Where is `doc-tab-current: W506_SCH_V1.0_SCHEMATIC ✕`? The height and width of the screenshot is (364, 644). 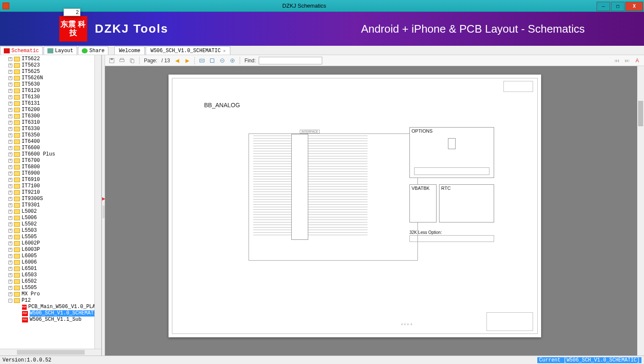
doc-tab-current: W506_SCH_V1.0_SCHEMATIC ✕ is located at coordinates (188, 50).